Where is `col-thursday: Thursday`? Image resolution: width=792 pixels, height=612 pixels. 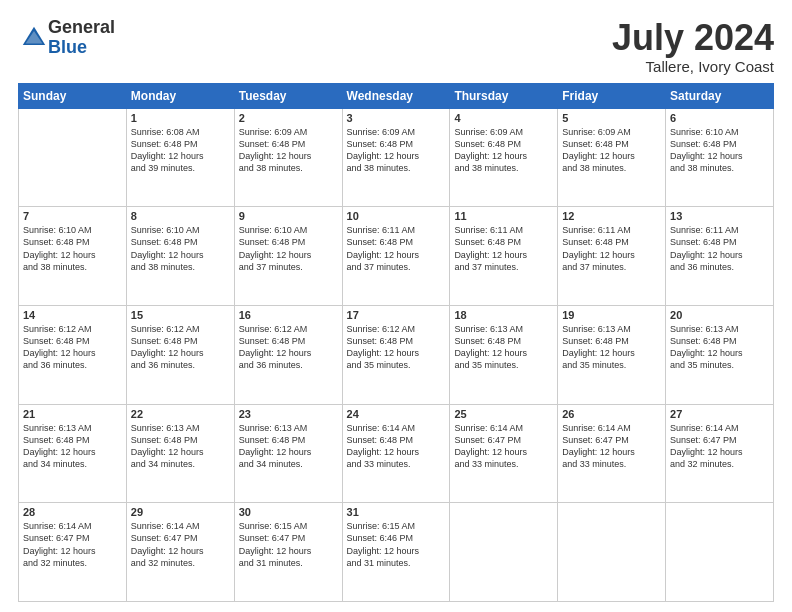 col-thursday: Thursday is located at coordinates (504, 96).